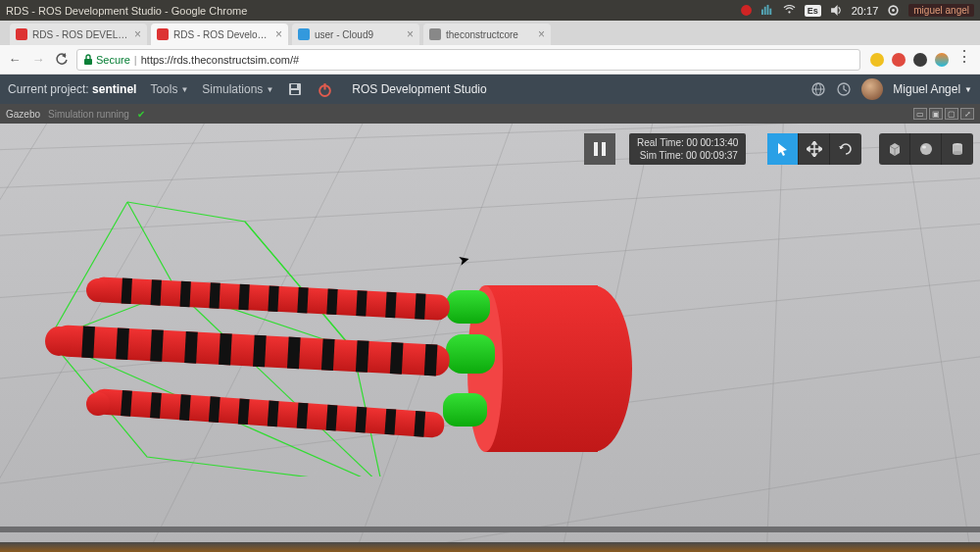 Image resolution: width=980 pixels, height=552 pixels. Describe the element at coordinates (356, 34) in the screenshot. I see `tab-cloud9: user - Cloud9 ×` at that location.